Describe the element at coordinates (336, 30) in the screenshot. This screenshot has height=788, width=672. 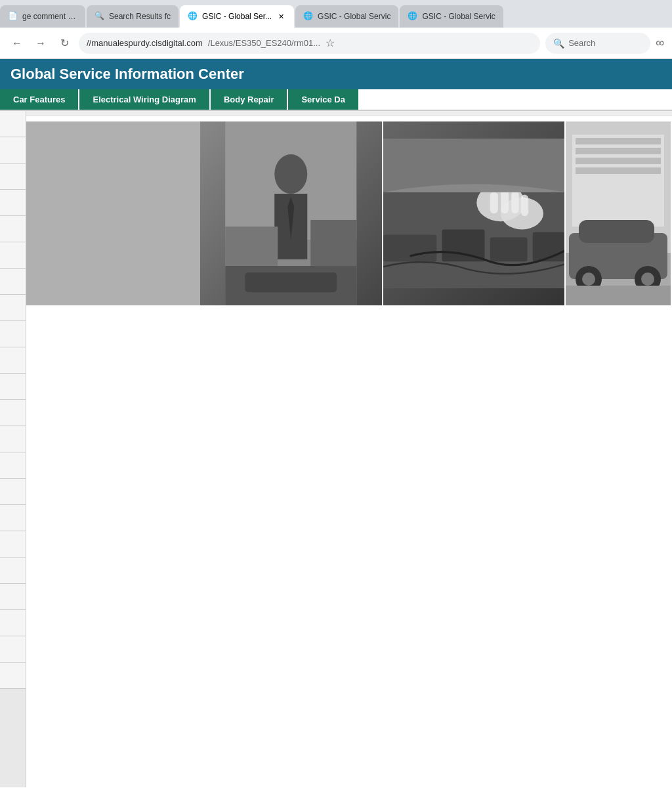
I see `browser-chrome: 📄 ge comment | ... 🔍 Search Results fc 🌐…` at that location.